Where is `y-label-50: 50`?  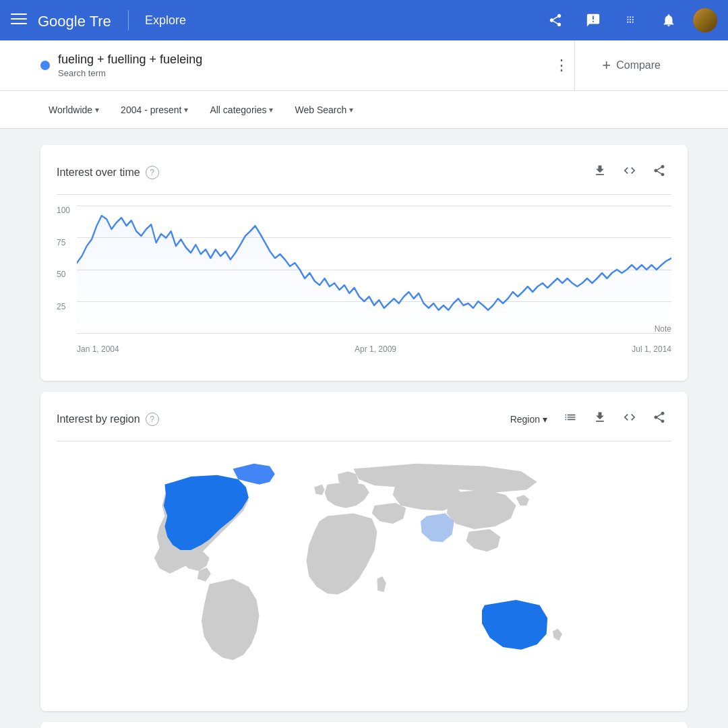 y-label-50: 50 is located at coordinates (63, 274).